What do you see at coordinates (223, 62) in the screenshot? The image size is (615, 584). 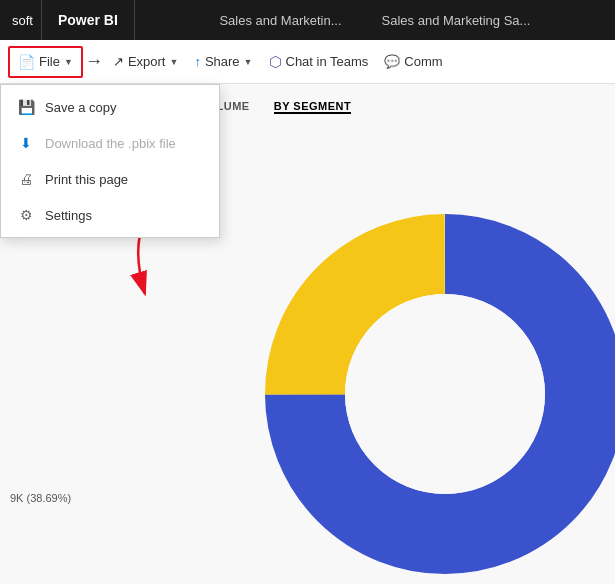 I see `share-button: ↑ Share ▼` at bounding box center [223, 62].